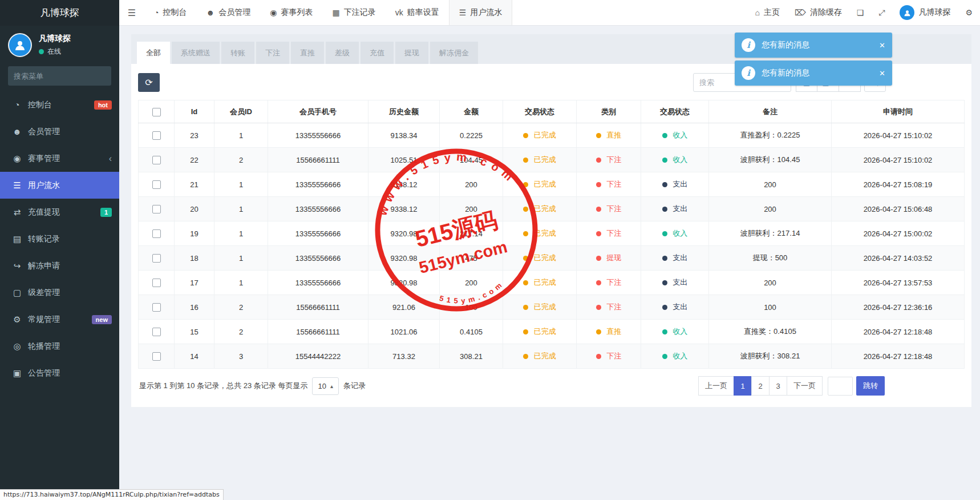 The height and width of the screenshot is (500, 980). I want to click on language-switch-button: ❏, so click(860, 13).